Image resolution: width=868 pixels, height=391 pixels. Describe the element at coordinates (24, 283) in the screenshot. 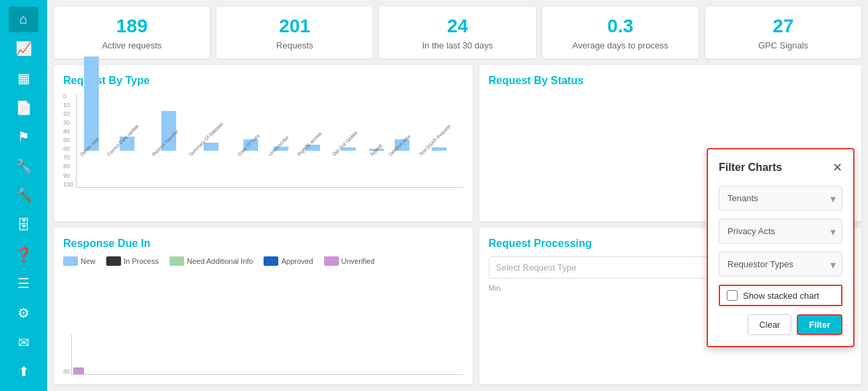

I see `sidebar-item-list: ☰` at that location.